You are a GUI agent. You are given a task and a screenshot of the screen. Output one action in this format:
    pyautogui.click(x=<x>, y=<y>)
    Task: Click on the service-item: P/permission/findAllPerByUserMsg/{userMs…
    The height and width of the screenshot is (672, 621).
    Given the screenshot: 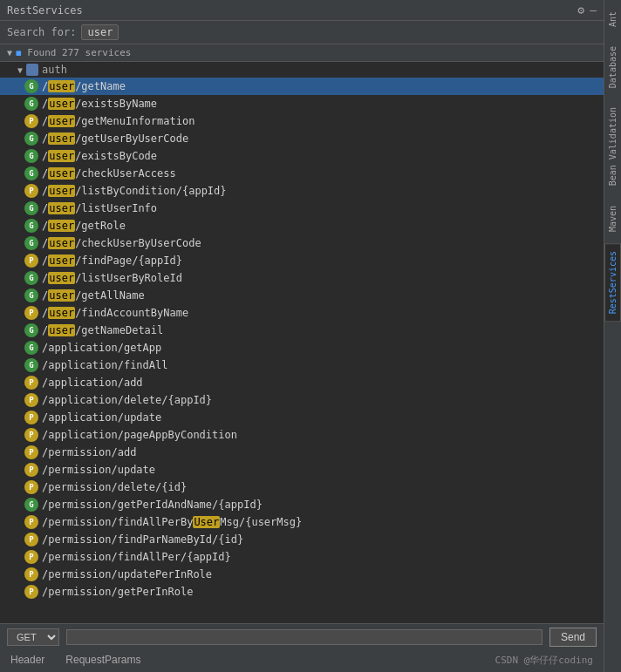 What is the action you would take?
    pyautogui.click(x=302, y=522)
    